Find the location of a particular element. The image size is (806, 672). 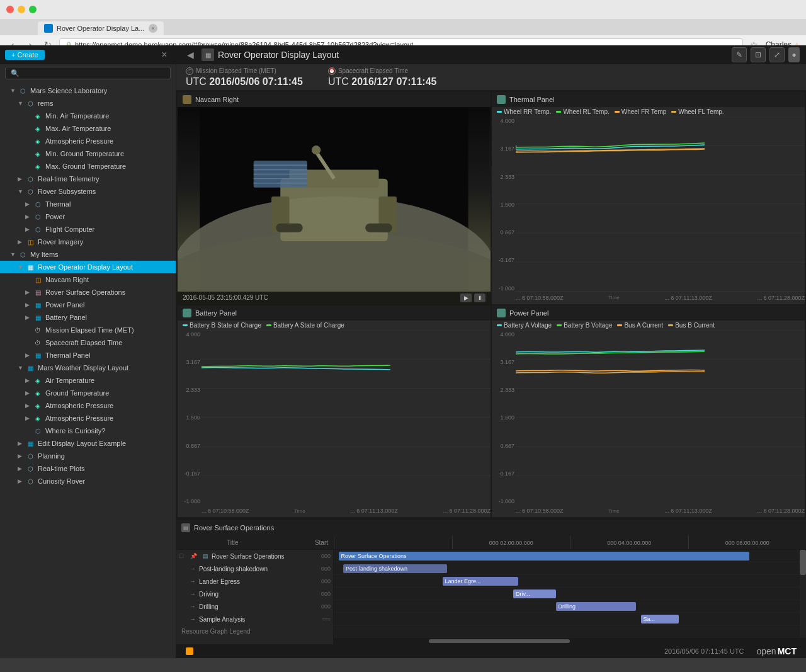

openmct-logo: openMCT is located at coordinates (777, 651).